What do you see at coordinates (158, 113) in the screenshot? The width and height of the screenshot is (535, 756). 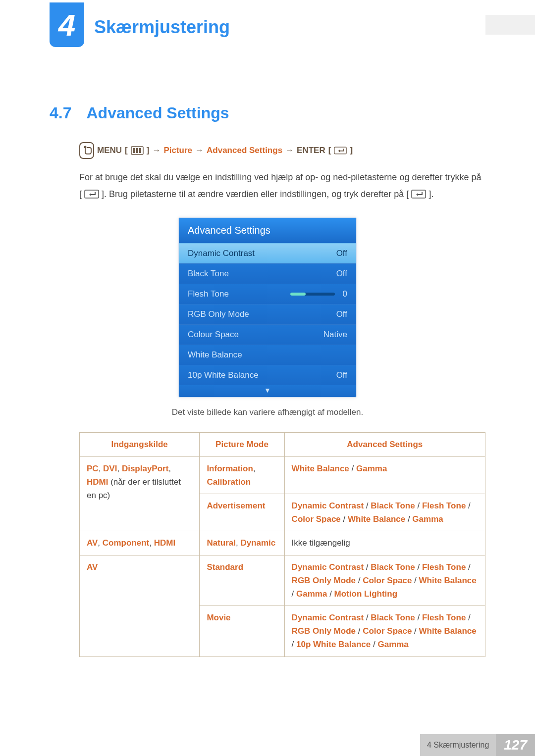 I see `section-title-text: Advanced Settings` at bounding box center [158, 113].